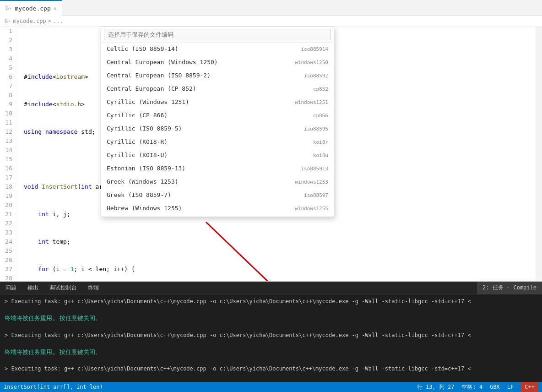  Describe the element at coordinates (9, 8) in the screenshot. I see `file-icon: G·` at that location.